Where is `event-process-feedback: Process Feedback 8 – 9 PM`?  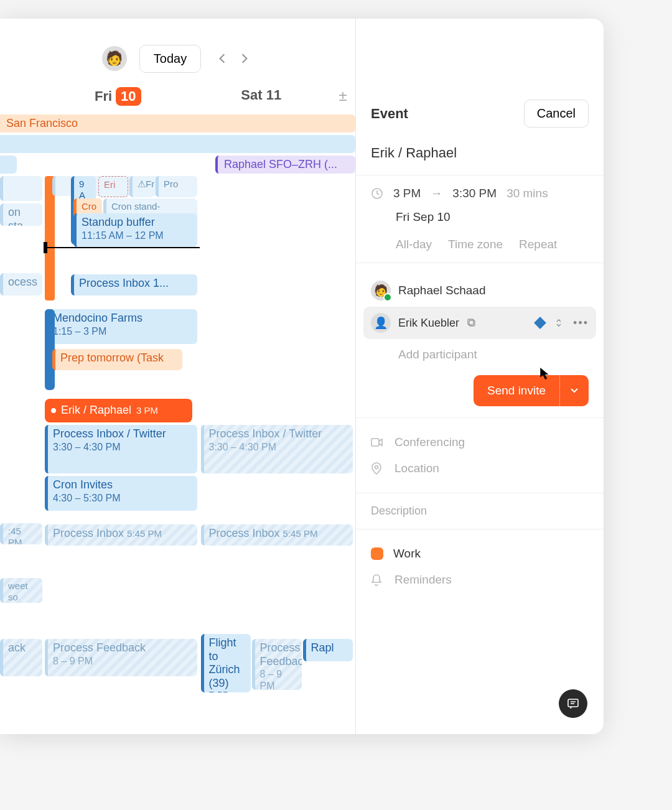
event-process-feedback: Process Feedback 8 – 9 PM is located at coordinates (121, 658).